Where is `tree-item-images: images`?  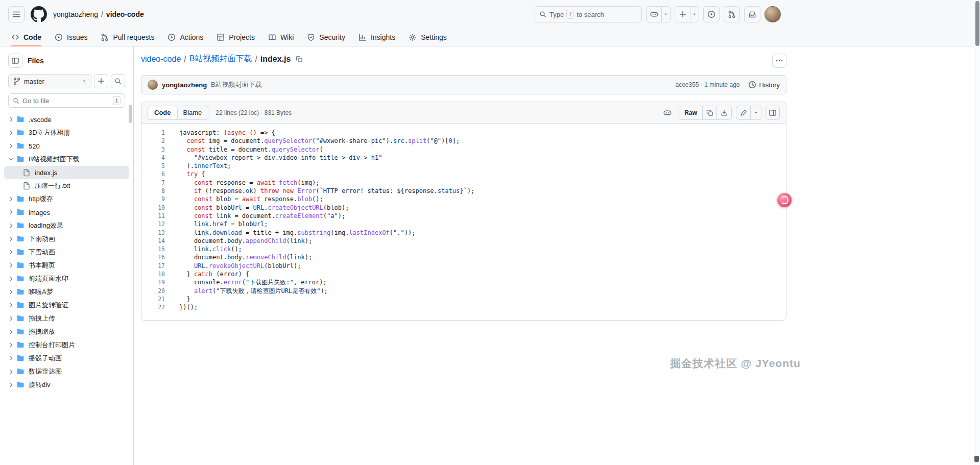 tree-item-images: images is located at coordinates (66, 212).